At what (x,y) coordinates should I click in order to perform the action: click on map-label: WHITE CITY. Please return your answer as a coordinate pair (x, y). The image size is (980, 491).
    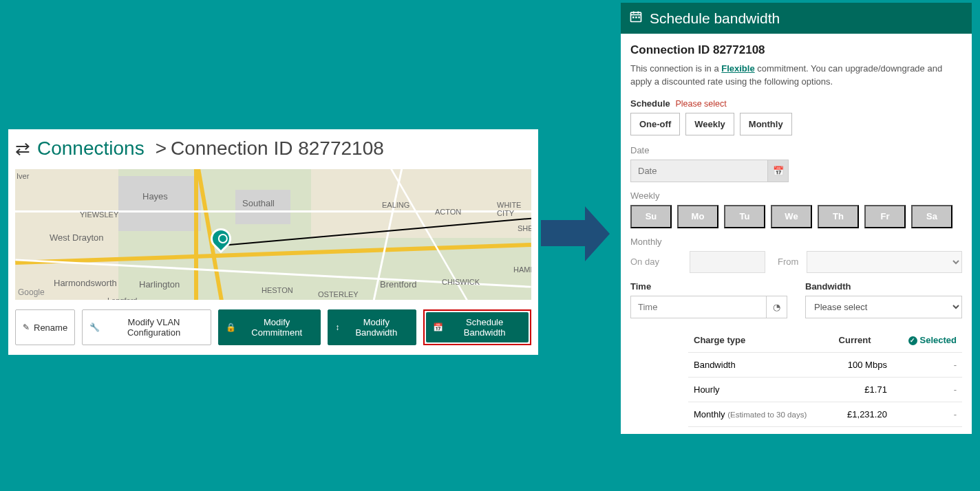
    Looking at the image, I should click on (514, 209).